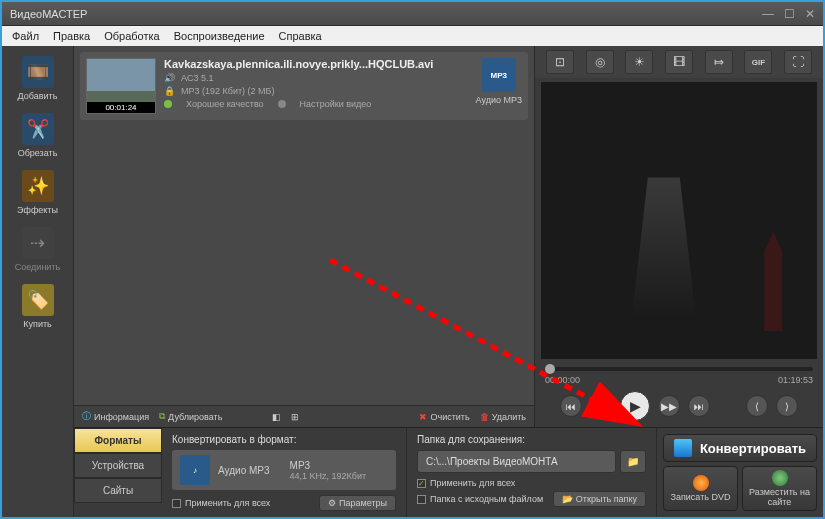 The image size is (825, 519). I want to click on settings-indicator-icon, so click(282, 104).